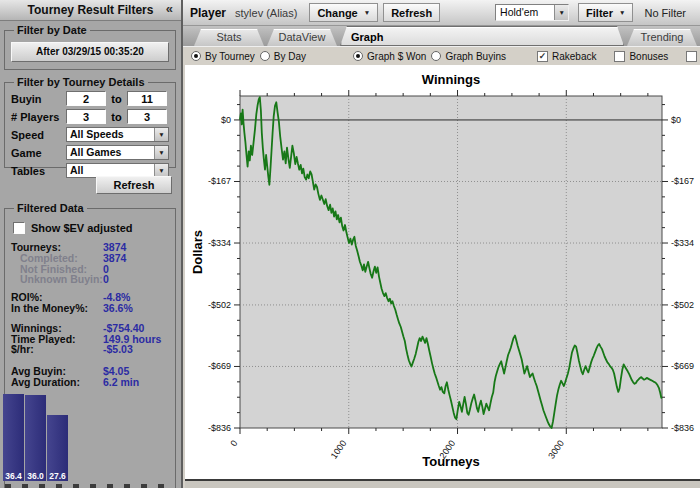  I want to click on radio-label: By Day, so click(290, 56).